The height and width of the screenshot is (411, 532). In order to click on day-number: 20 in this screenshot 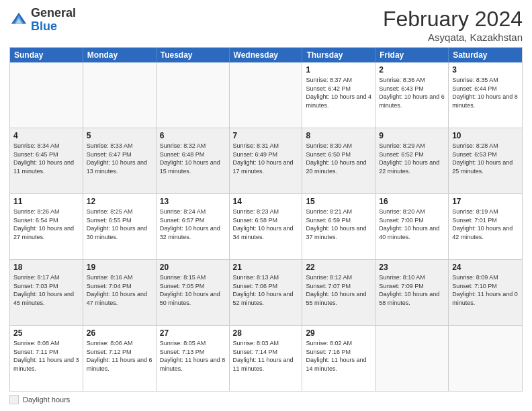, I will do `click(193, 267)`.